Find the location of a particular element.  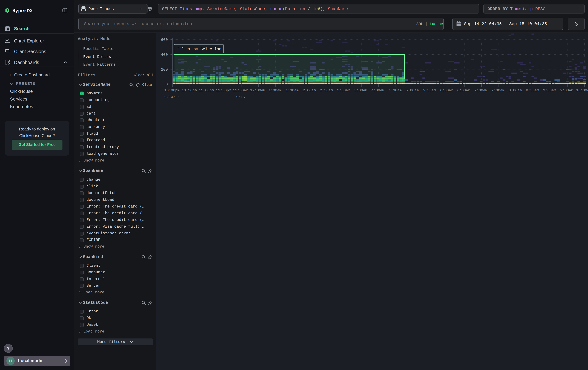

svg-text: 12:30am is located at coordinates (258, 90).